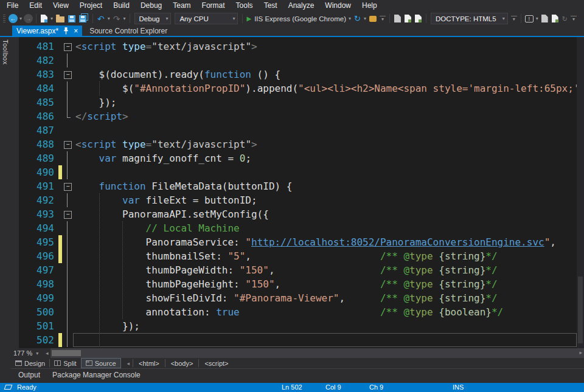 The width and height of the screenshot is (584, 392). What do you see at coordinates (13, 18) in the screenshot?
I see `navigate-back-button: ←` at bounding box center [13, 18].